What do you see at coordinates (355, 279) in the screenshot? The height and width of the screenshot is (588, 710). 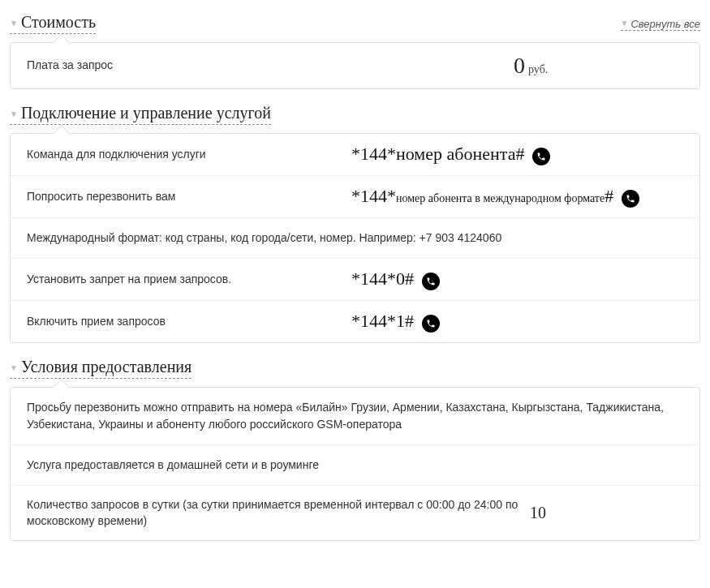 I see `row-block: Установить запрет на прием запросов. *14…` at bounding box center [355, 279].